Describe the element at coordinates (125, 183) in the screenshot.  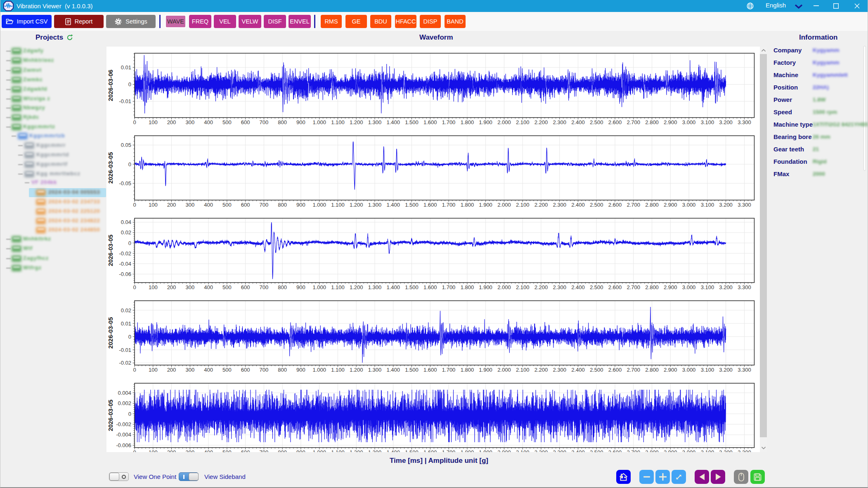
I see `svg-text: -0.05` at that location.